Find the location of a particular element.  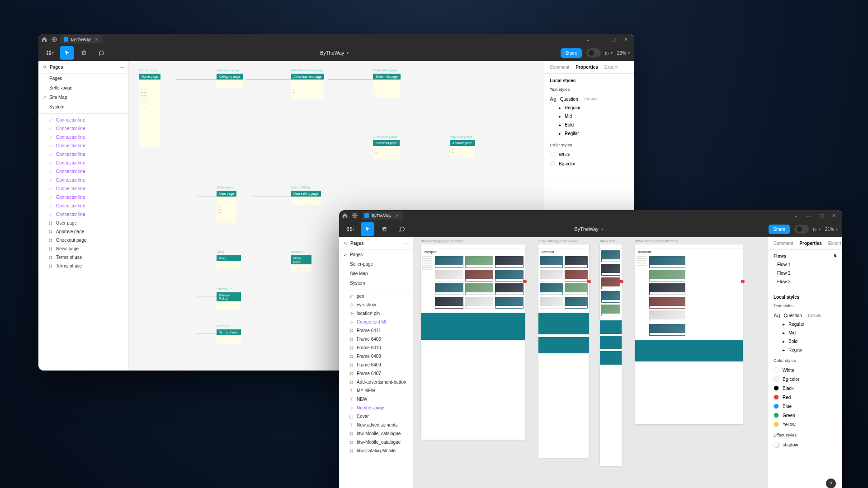

frame-label-checkout: Checkout page is located at coordinates (385, 136).